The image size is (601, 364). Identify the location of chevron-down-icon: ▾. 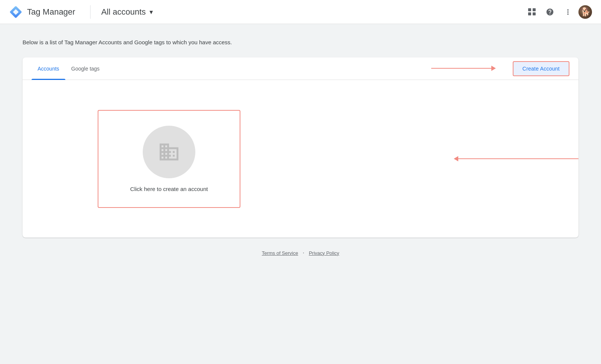
(151, 12).